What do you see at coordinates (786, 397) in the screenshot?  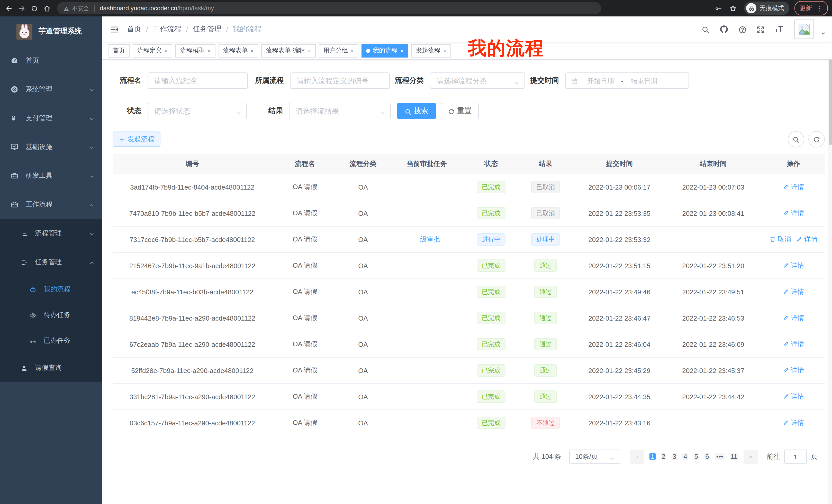 I see `edit-icon` at bounding box center [786, 397].